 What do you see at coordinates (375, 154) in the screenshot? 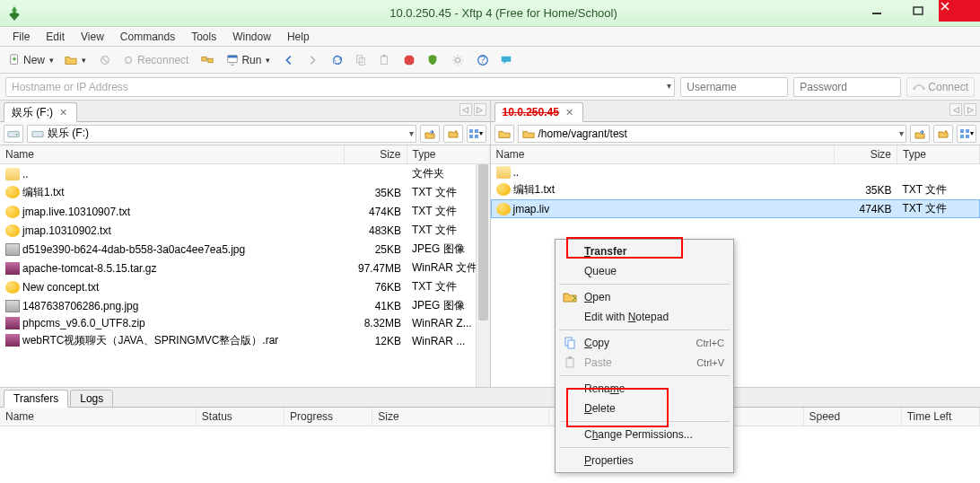
I see `local-col-size: Size` at bounding box center [375, 154].